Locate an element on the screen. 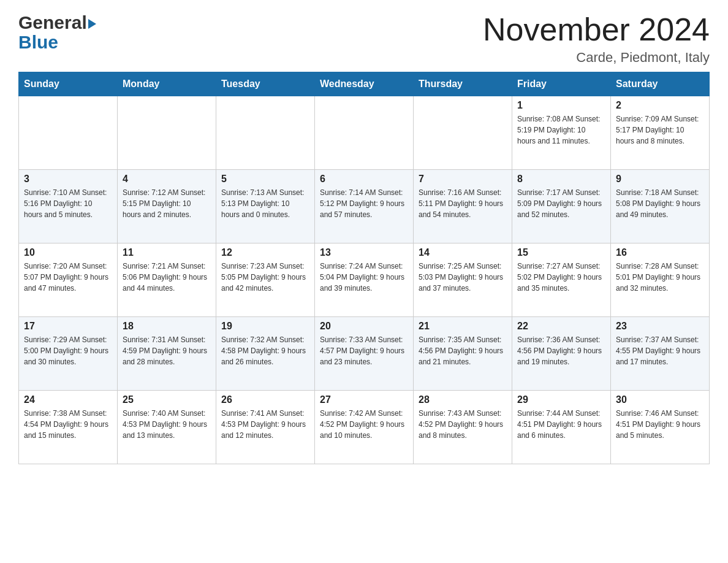 The height and width of the screenshot is (563, 728). day-info-5: Sunrise: 7:13 AM Sunset: 5:13 PM Dayligh… is located at coordinates (265, 204).